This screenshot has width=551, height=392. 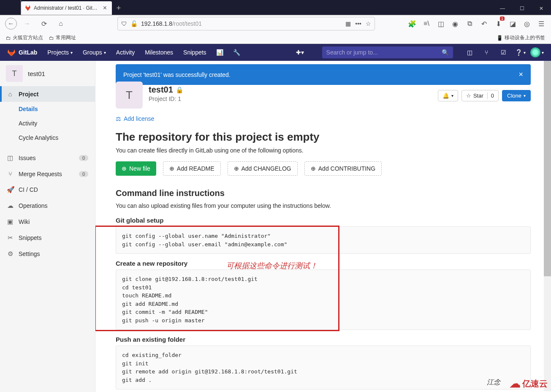 What do you see at coordinates (220, 52) in the screenshot?
I see `nav-chart-icon: 📊` at bounding box center [220, 52].